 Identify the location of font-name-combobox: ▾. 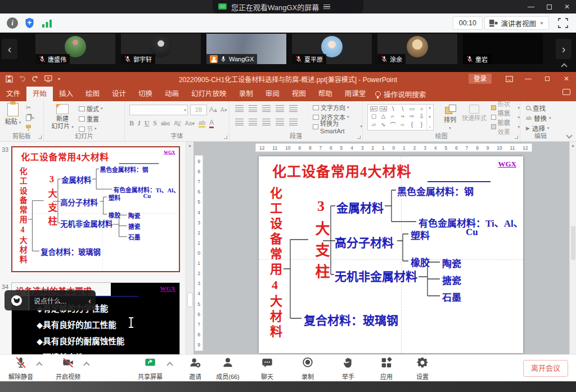
(159, 110).